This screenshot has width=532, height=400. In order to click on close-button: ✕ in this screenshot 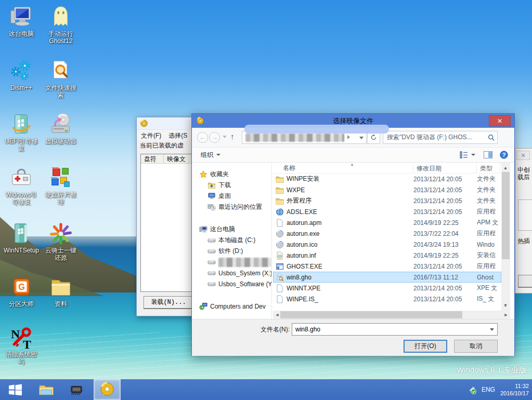, I will do `click(500, 121)`.